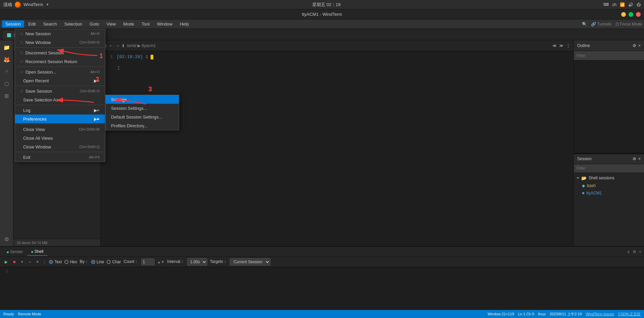 Image resolution: width=644 pixels, height=318 pixels. I want to click on editor-tool-back: ←, so click(111, 46).